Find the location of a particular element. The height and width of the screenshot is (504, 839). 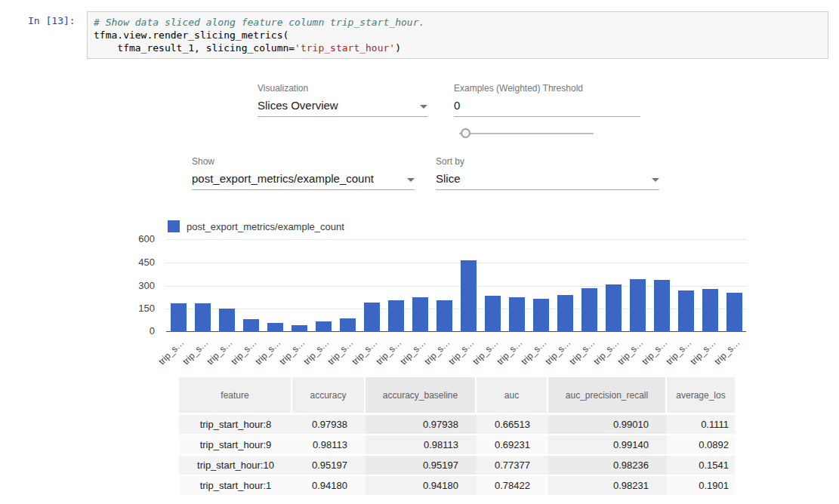

show-select: Show post_export_metrics/example_count is located at coordinates (304, 174).